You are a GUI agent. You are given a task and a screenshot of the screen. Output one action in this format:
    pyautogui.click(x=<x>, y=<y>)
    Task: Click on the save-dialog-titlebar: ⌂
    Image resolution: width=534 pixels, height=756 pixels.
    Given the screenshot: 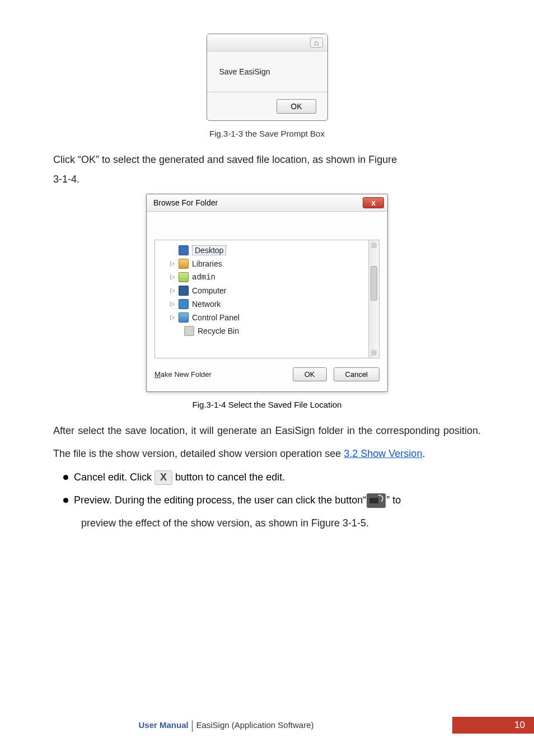 What is the action you would take?
    pyautogui.click(x=268, y=43)
    